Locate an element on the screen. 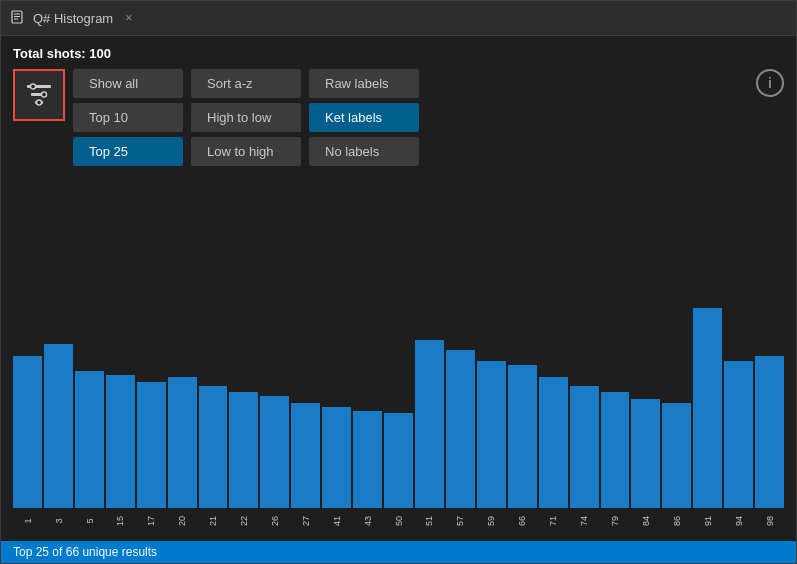 The width and height of the screenshot is (797, 564). filter-icon is located at coordinates (39, 95).